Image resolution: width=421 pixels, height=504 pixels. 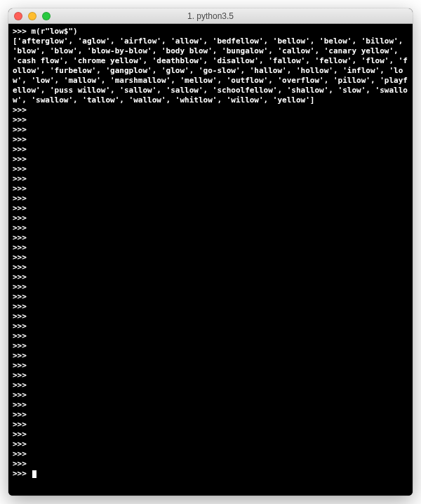 What do you see at coordinates (210, 32) in the screenshot?
I see `repl-input-line: >>> m(r"low$")` at bounding box center [210, 32].